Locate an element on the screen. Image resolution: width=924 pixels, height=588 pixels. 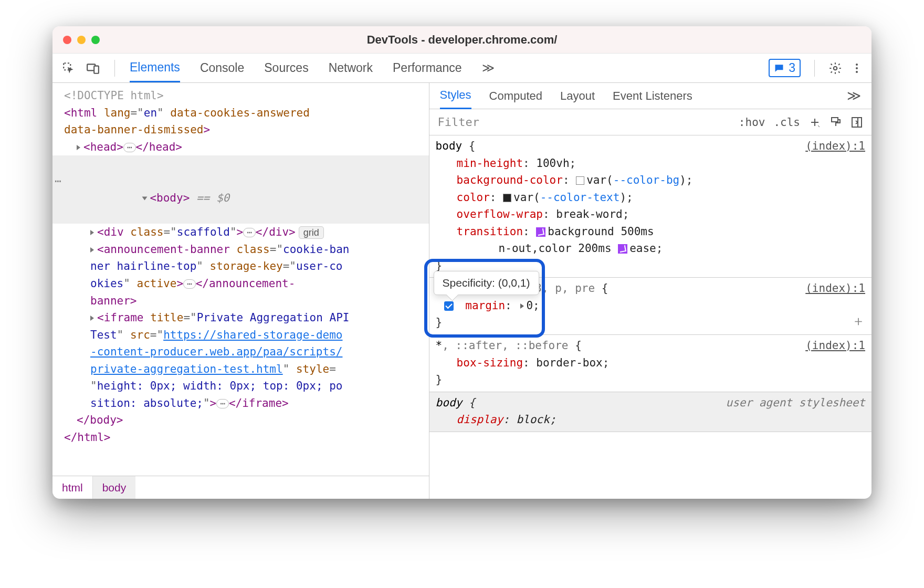
styles-filter-input is located at coordinates (584, 122).